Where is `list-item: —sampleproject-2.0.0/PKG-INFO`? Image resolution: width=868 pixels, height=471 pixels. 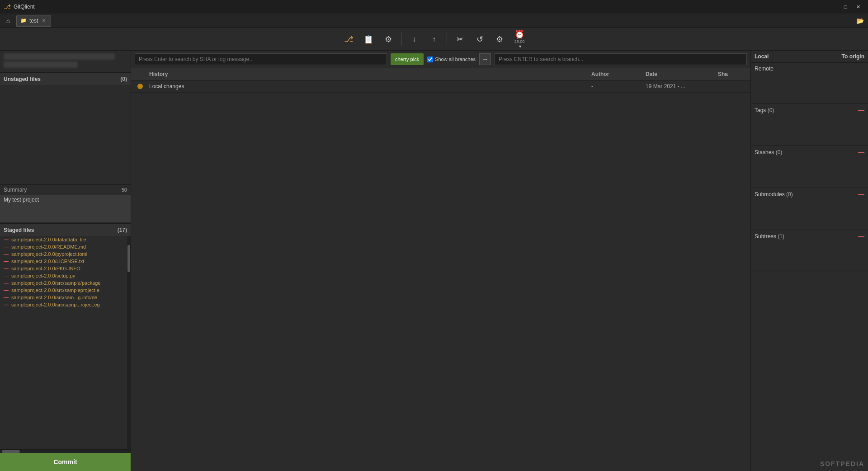 list-item: —sampleproject-2.0.0/PKG-INFO is located at coordinates (63, 268).